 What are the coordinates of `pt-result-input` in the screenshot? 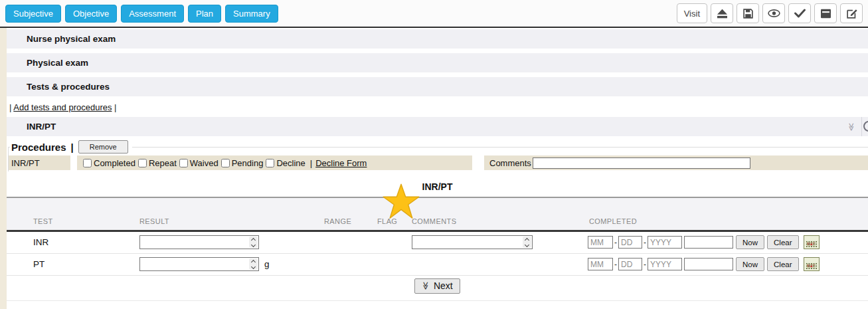 It's located at (195, 264).